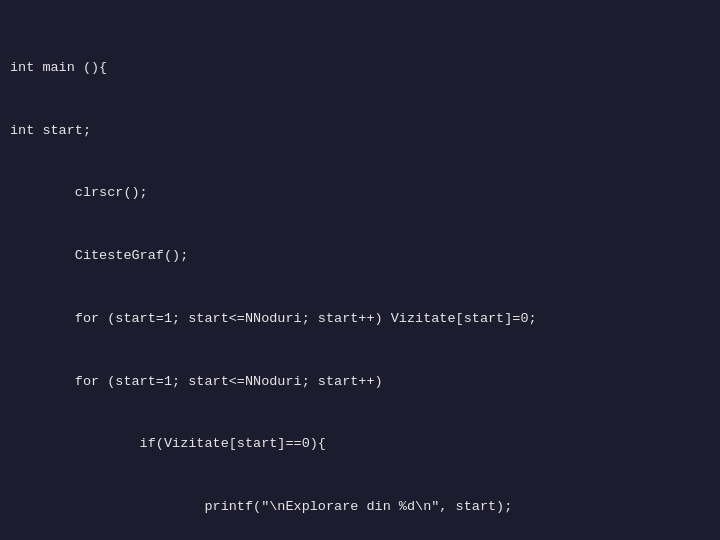 The height and width of the screenshot is (540, 720). Describe the element at coordinates (360, 256) in the screenshot. I see `code-line-4: CitesteGraf();` at that location.